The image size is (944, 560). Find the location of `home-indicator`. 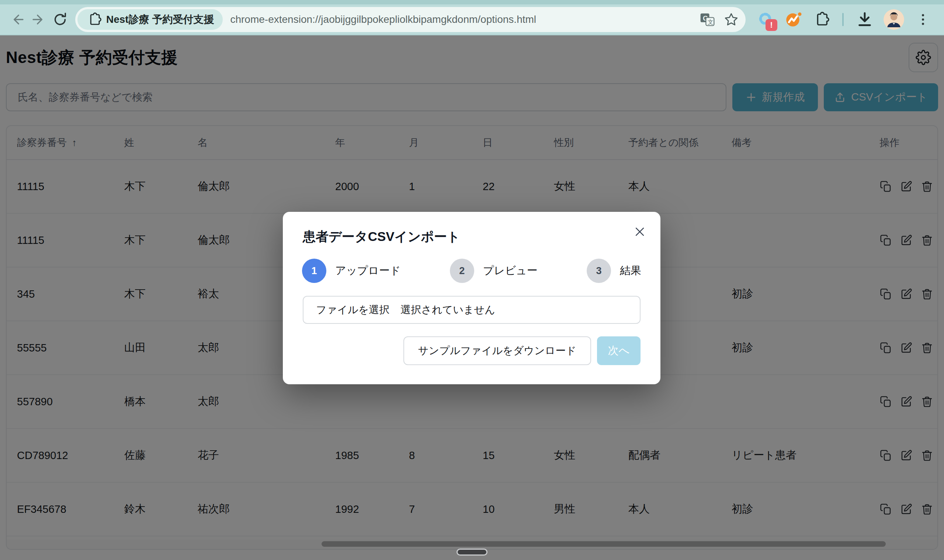

home-indicator is located at coordinates (472, 552).